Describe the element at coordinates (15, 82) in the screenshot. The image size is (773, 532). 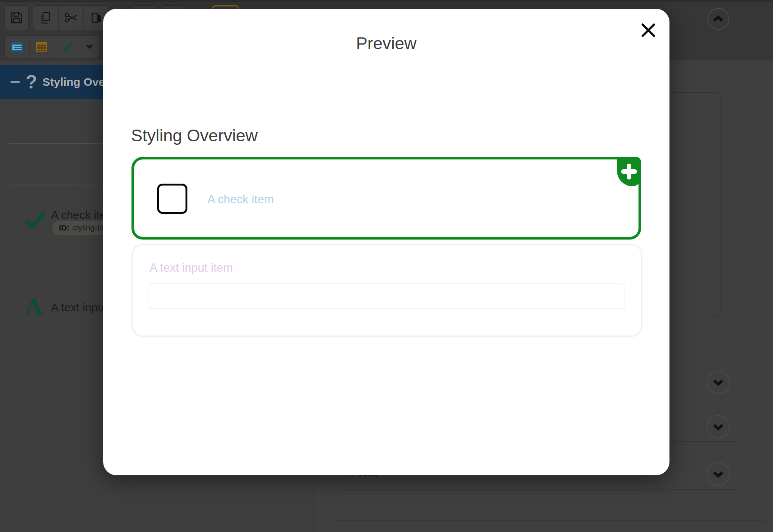
I see `collapse-minus-icon` at that location.